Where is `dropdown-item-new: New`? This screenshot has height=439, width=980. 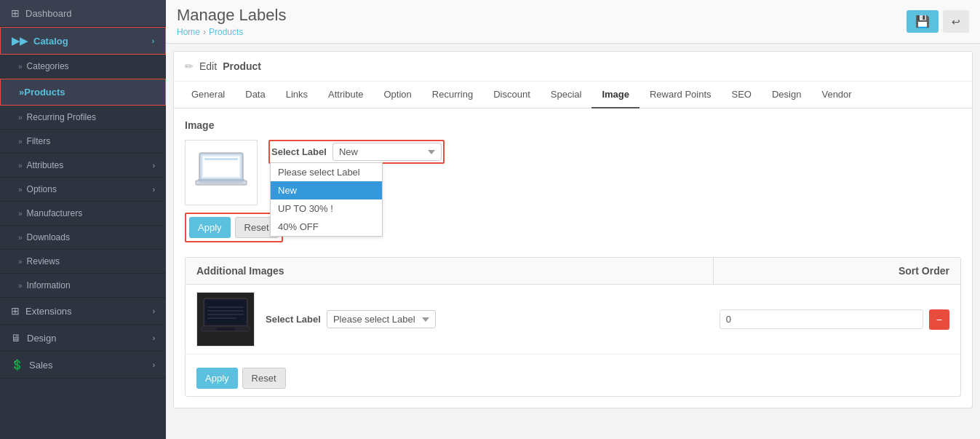
dropdown-item-new: New is located at coordinates (326, 191).